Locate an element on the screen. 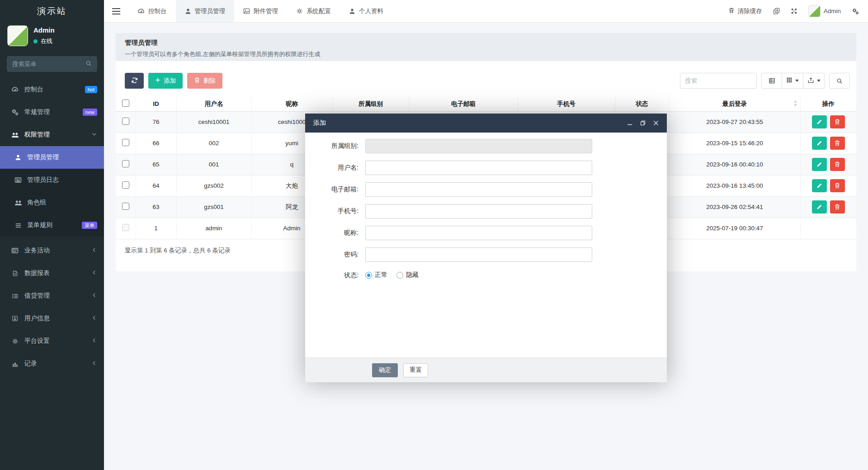 The height and width of the screenshot is (470, 868). cell-username: admin is located at coordinates (214, 228).